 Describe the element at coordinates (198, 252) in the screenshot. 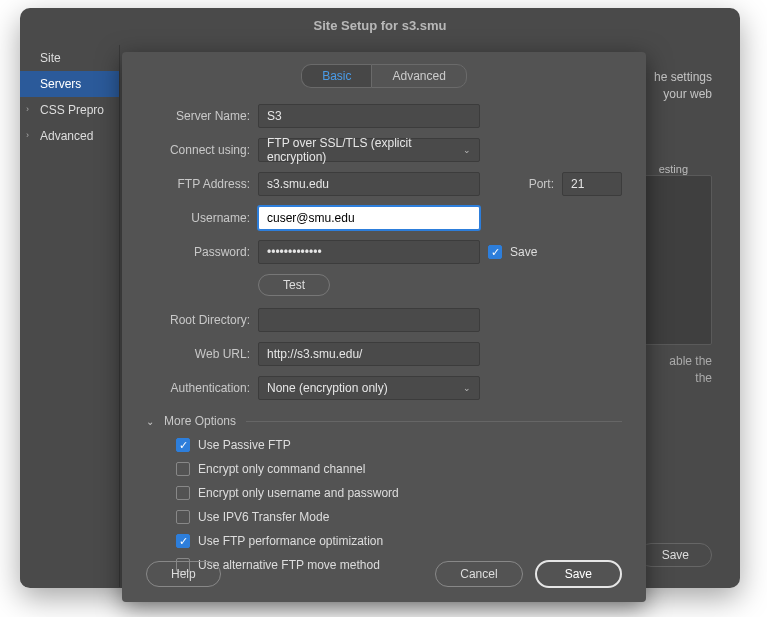

I see `label-password: Password:` at that location.